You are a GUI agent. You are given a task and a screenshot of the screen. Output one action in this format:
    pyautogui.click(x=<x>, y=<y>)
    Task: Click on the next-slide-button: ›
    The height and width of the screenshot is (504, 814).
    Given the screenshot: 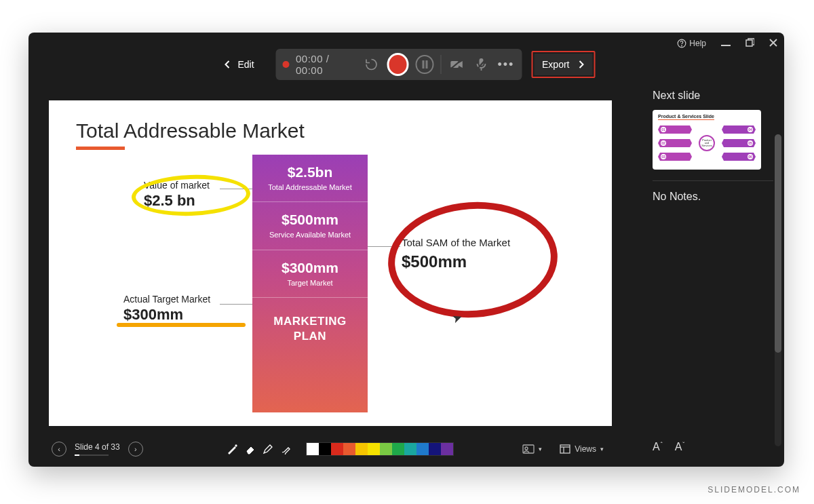 What is the action you would take?
    pyautogui.click(x=136, y=449)
    